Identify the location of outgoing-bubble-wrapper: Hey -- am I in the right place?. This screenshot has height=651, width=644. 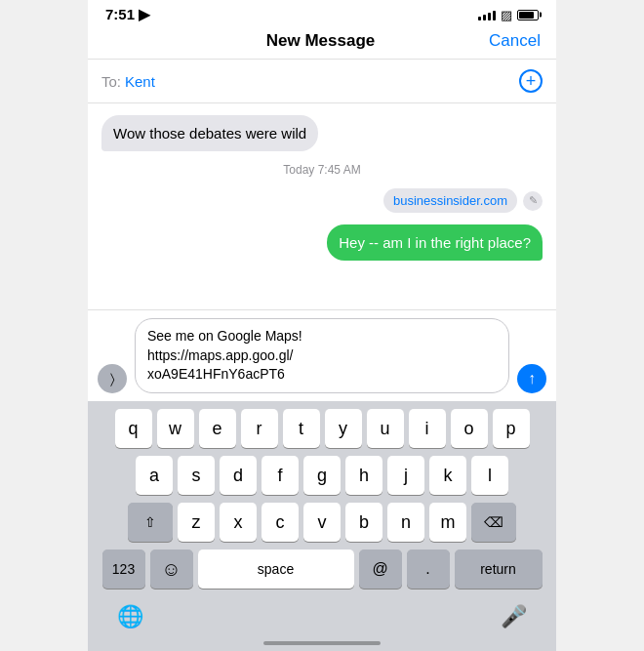
(322, 242).